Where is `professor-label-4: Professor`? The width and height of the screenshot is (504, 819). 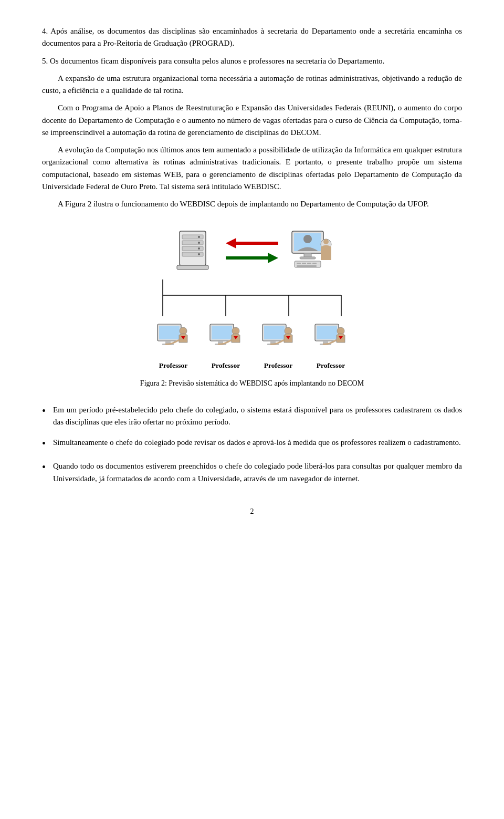 professor-label-4: Professor is located at coordinates (331, 366).